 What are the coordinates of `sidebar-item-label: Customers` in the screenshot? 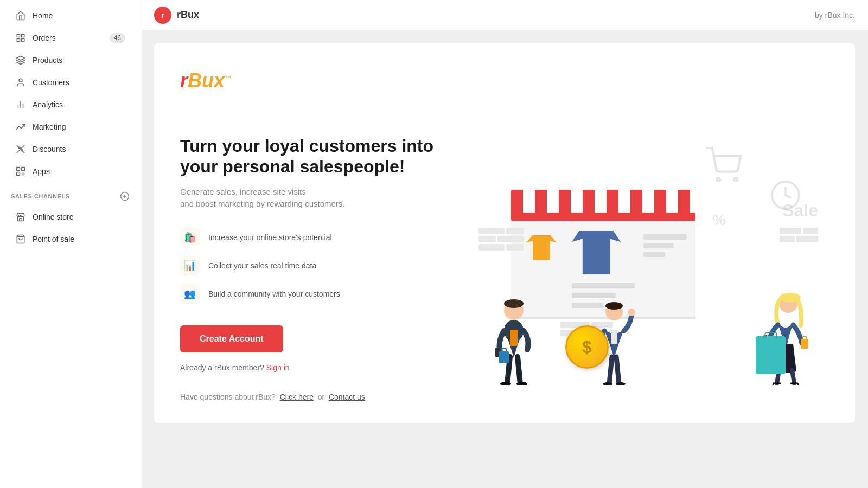 It's located at (79, 82).